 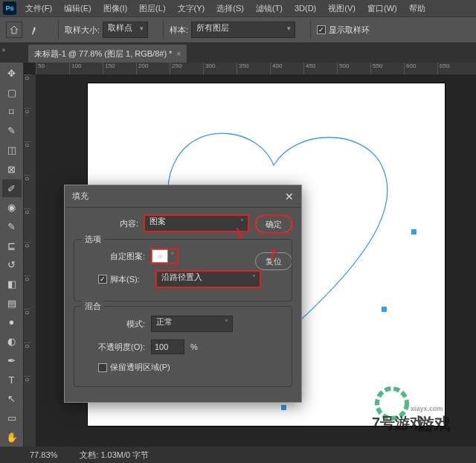 I want to click on tool-gradient: ▤, so click(x=12, y=303).